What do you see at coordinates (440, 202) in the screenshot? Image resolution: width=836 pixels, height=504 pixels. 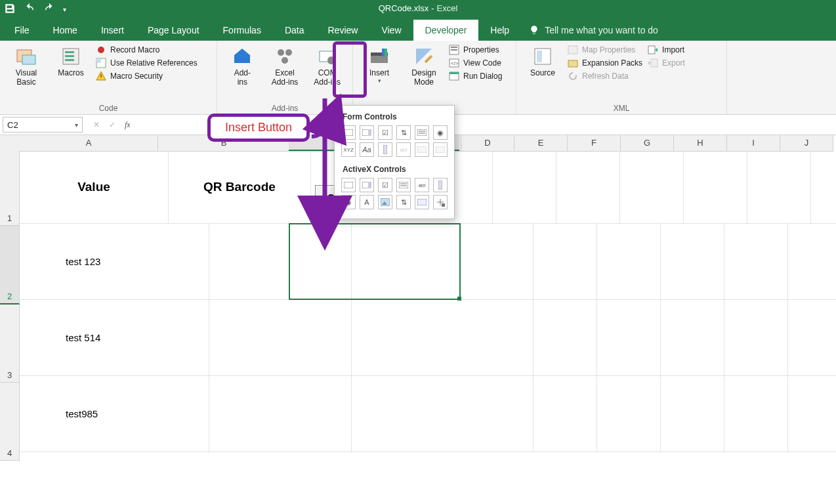 I see `ax-more-control` at bounding box center [440, 202].